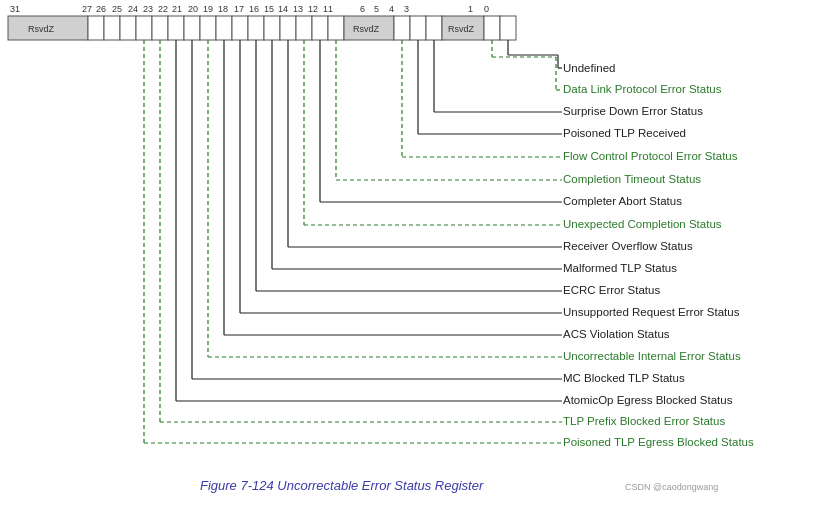 The width and height of the screenshot is (815, 507). Describe the element at coordinates (148, 9) in the screenshot. I see `bit-num-23: 23` at that location.